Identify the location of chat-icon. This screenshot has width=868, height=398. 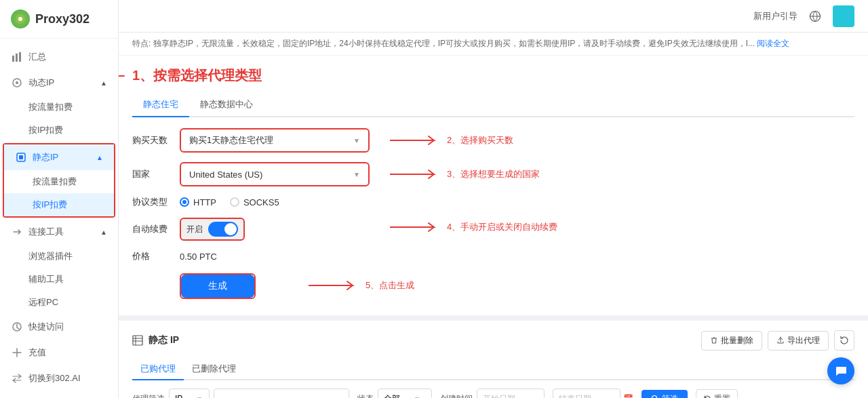
(841, 371).